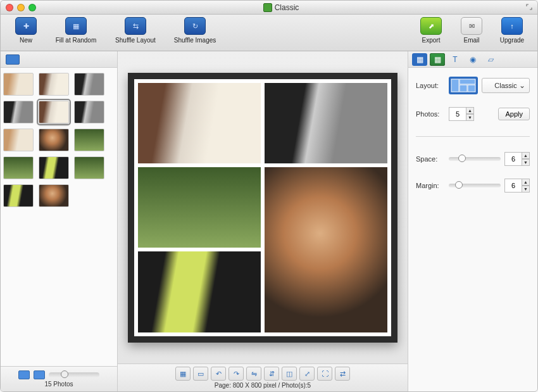 Image resolution: width=538 pixels, height=392 pixels. Describe the element at coordinates (135, 41) in the screenshot. I see `shuffle-layout-label: Shuffle Layout` at that location.